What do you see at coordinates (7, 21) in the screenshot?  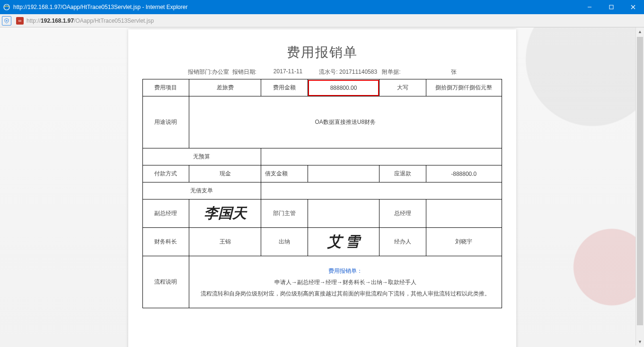 I see `security-shield-icon` at bounding box center [7, 21].